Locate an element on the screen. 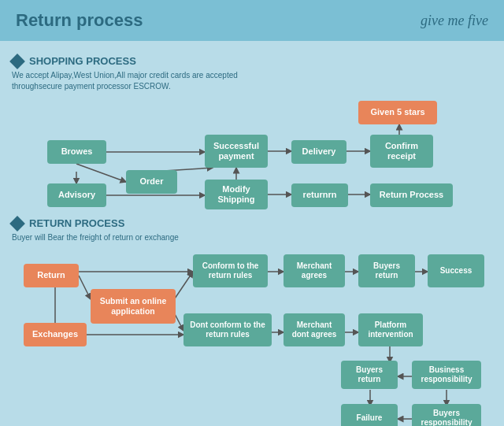 The height and width of the screenshot is (426, 504). box-return: Return is located at coordinates (51, 276).